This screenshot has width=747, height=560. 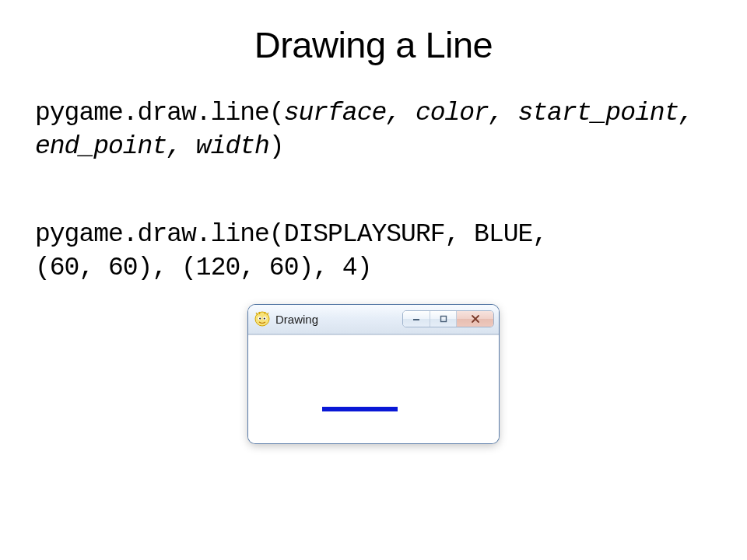 What do you see at coordinates (262, 319) in the screenshot?
I see `pygame-app-icon` at bounding box center [262, 319].